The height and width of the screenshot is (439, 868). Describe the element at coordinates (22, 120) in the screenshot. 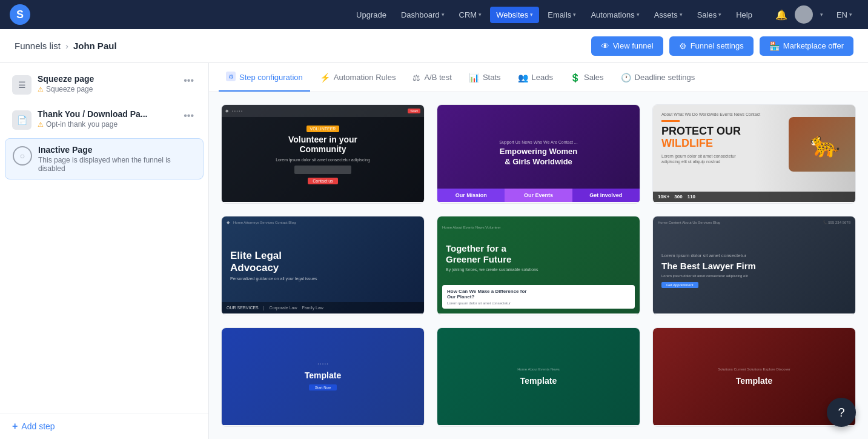

I see `page-icon: 📄` at that location.